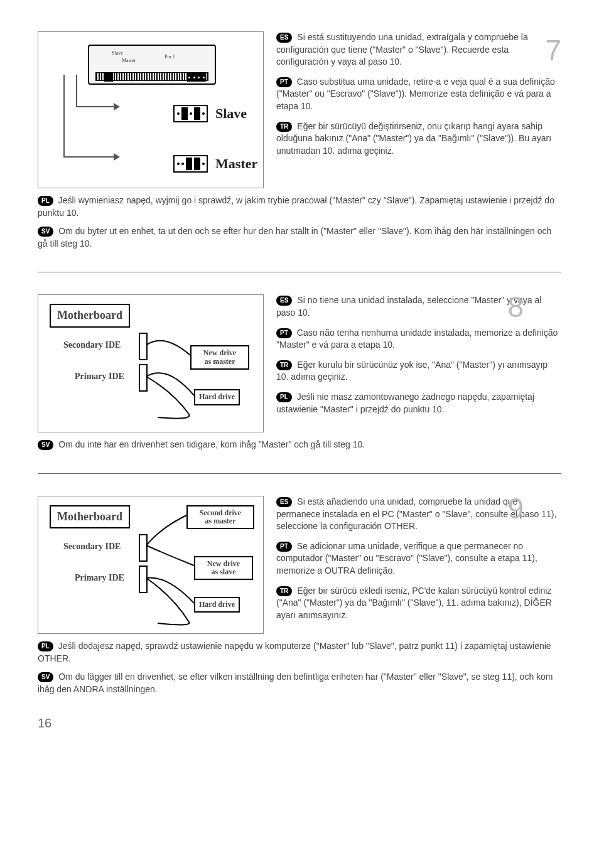  Describe the element at coordinates (224, 568) in the screenshot. I see `fig9-newdrive: New drive as slave` at that location.